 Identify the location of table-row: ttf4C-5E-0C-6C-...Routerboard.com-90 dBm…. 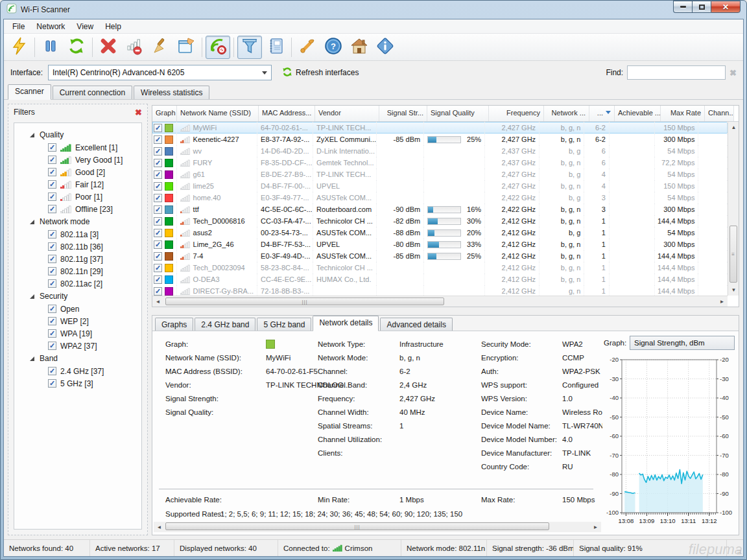
(440, 209).